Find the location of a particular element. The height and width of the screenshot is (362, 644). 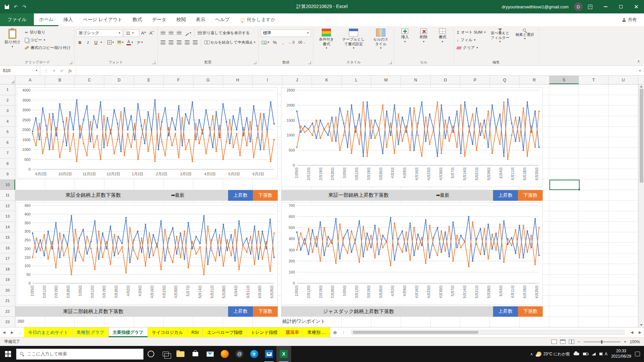

column-header-L: L is located at coordinates (357, 80).